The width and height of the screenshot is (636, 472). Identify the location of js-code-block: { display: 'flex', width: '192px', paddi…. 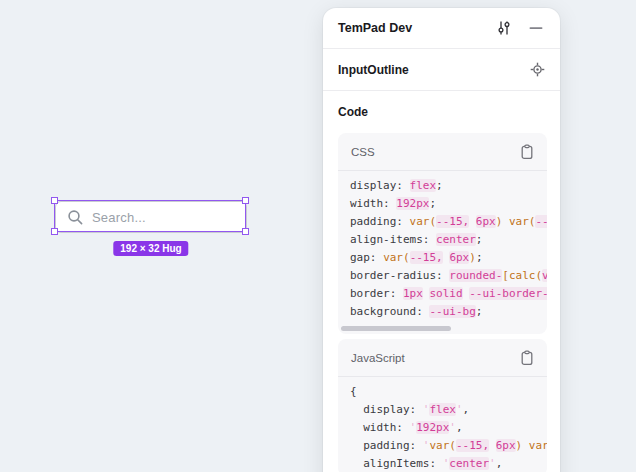
(442, 424).